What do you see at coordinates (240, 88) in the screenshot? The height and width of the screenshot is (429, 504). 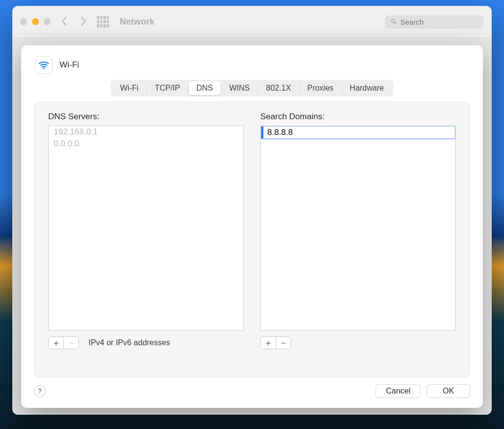 I see `tab-wins: WINS` at bounding box center [240, 88].